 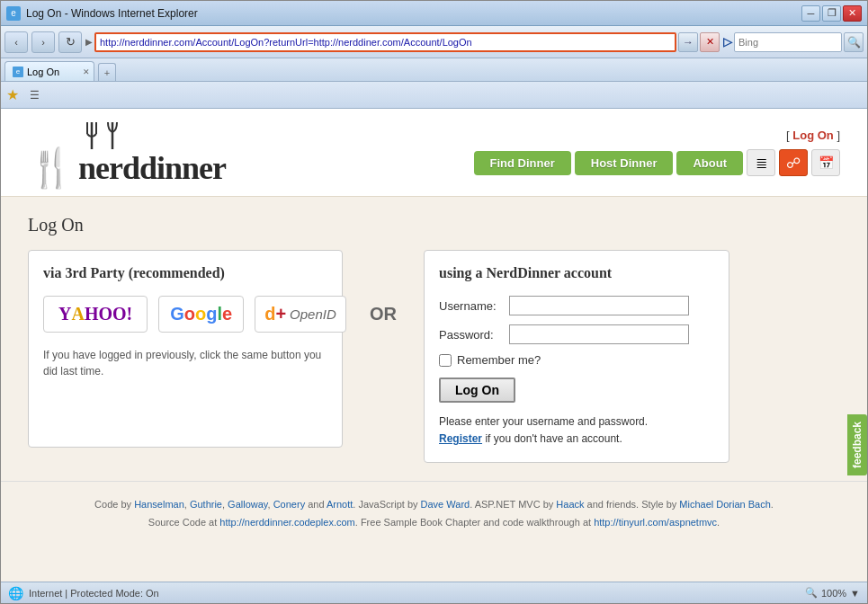 I want to click on address-icon: ▶, so click(x=89, y=41).